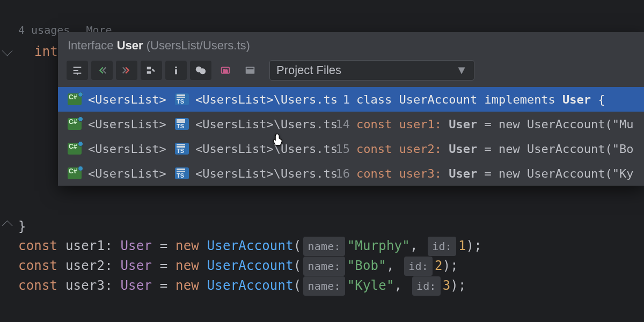 This screenshot has width=644, height=322. I want to click on filter-icon, so click(201, 70).